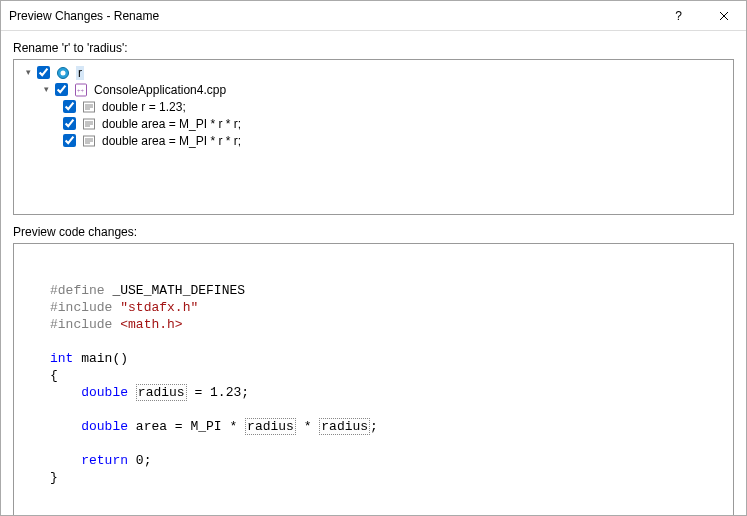 Image resolution: width=747 pixels, height=516 pixels. What do you see at coordinates (724, 16) in the screenshot?
I see `close-icon` at bounding box center [724, 16].